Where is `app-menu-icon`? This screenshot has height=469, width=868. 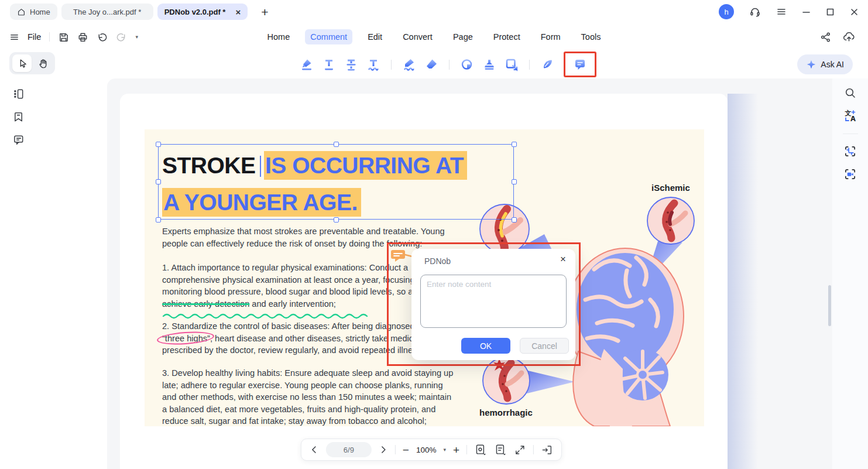 app-menu-icon is located at coordinates (781, 12).